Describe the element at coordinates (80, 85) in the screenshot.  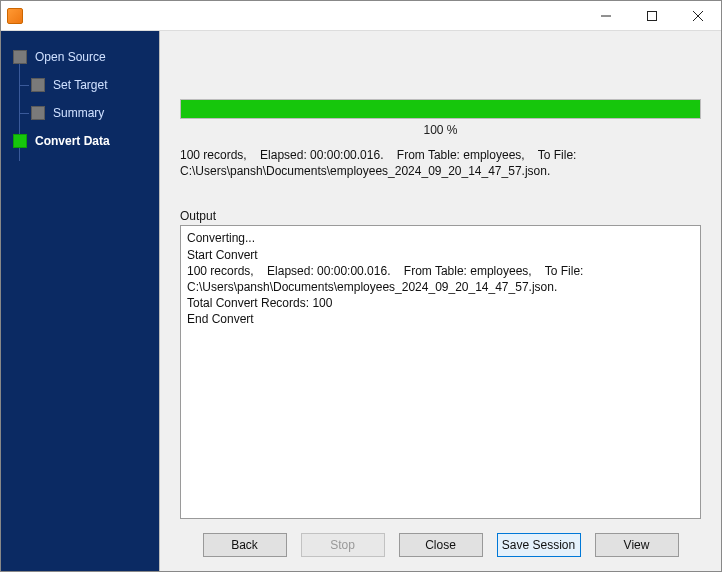
I see `wizard-step-set-target: Set Target` at that location.